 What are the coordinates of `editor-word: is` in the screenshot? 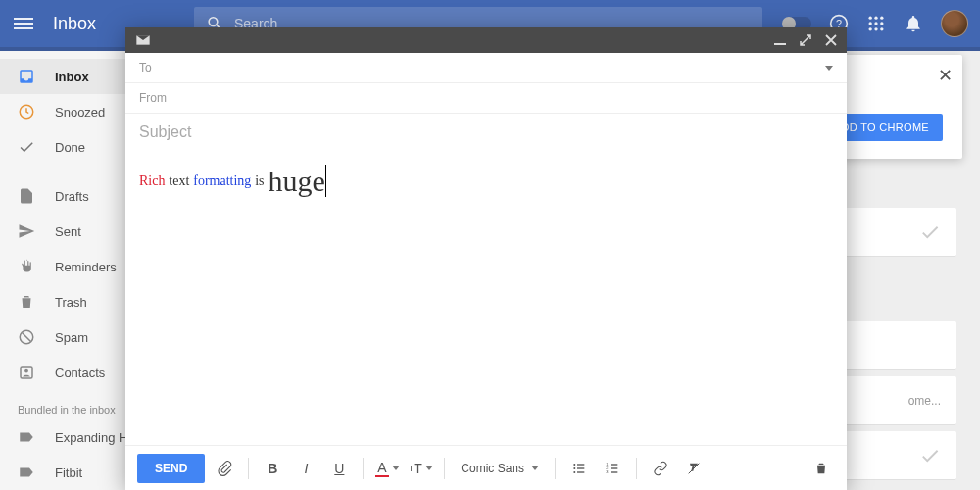 It's located at (259, 180).